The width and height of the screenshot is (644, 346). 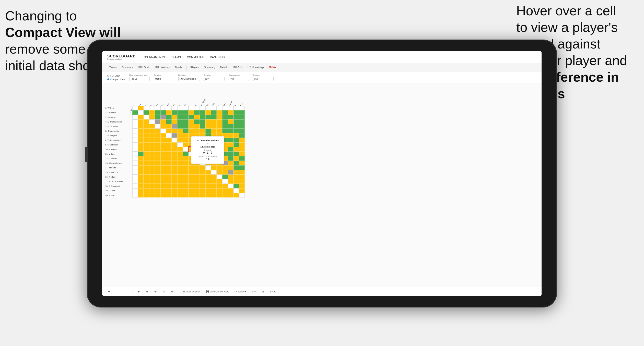 I want to click on toolbar-zoom-out: ⊖, so click(x=147, y=291).